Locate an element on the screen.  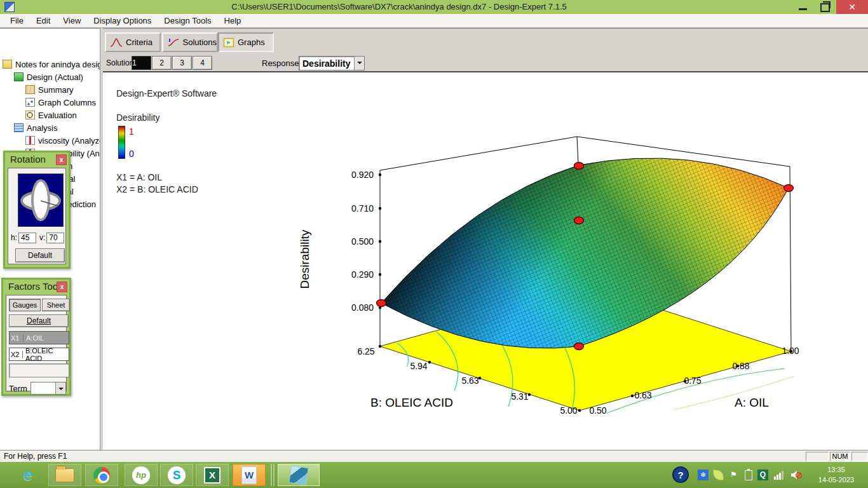
menu-view: View is located at coordinates (72, 20).